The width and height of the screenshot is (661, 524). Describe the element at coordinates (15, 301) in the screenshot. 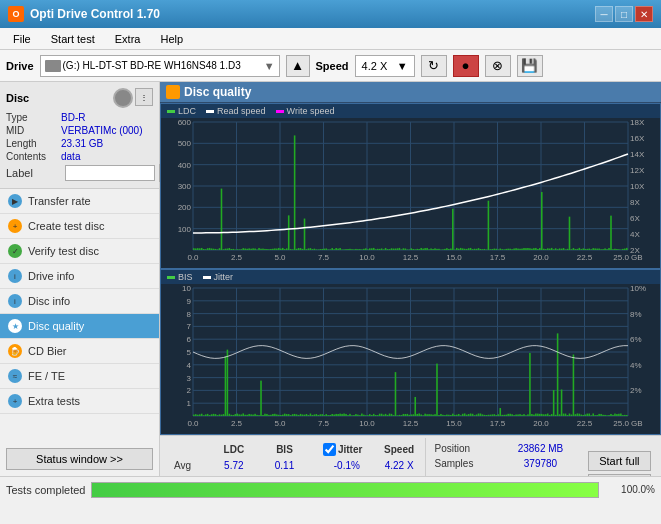

I see `disc-info-icon: i` at that location.